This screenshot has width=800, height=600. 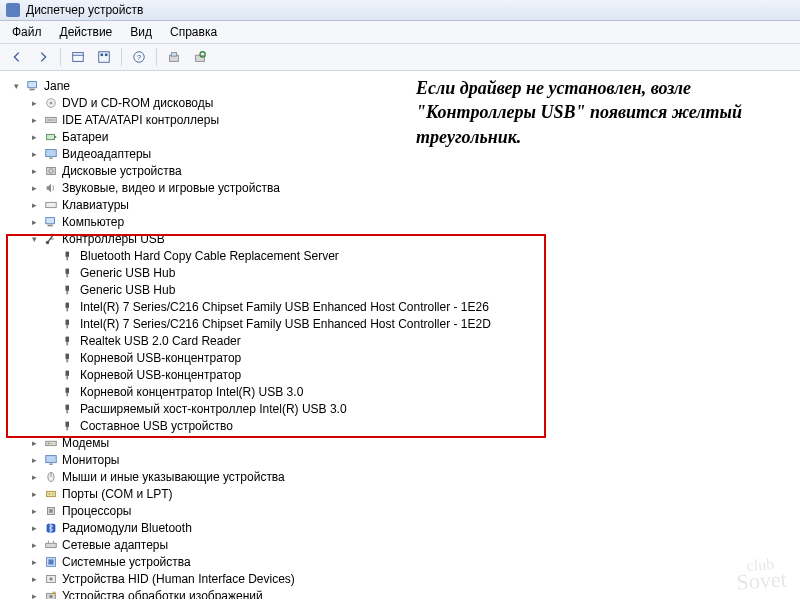 I want to click on scan-changes-button, so click(x=200, y=57).